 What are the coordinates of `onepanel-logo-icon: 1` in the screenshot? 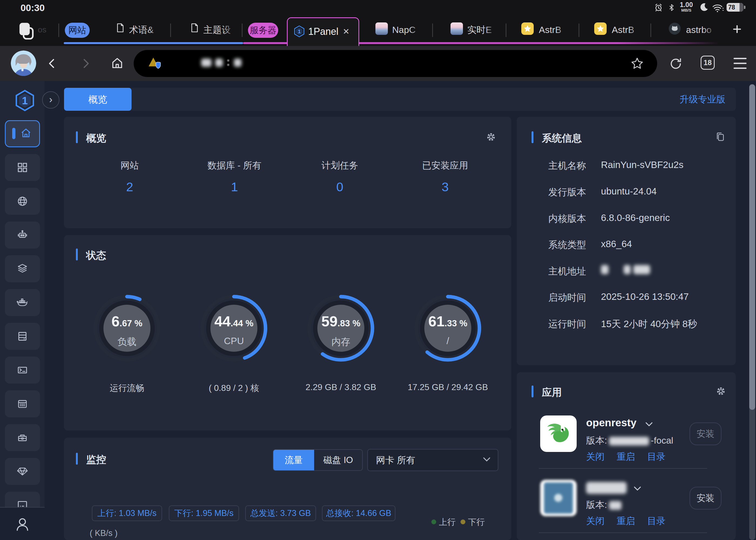 It's located at (25, 101).